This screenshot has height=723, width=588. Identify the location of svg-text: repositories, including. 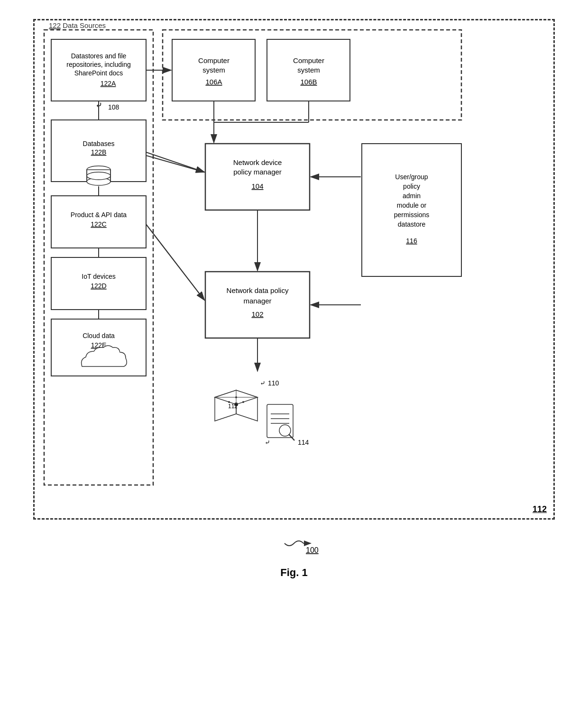
(99, 64).